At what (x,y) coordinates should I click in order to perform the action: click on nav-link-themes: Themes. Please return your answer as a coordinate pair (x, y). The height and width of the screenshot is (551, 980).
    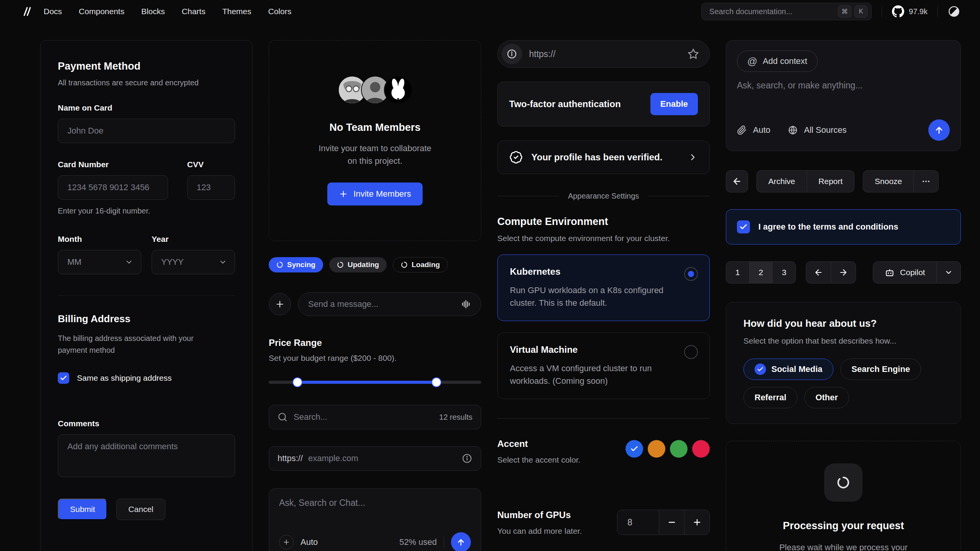
    Looking at the image, I should click on (237, 11).